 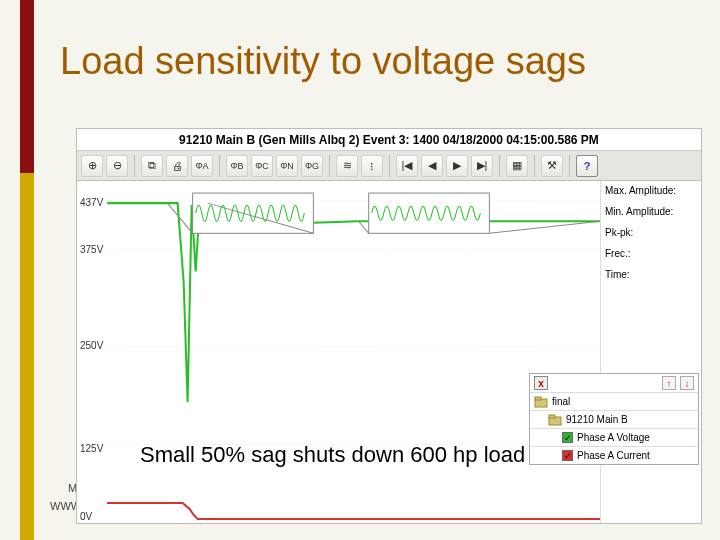 What do you see at coordinates (389, 140) in the screenshot?
I see `window-title: 91210 Main B (Gen Mills Albq 2) Event 3:…` at bounding box center [389, 140].